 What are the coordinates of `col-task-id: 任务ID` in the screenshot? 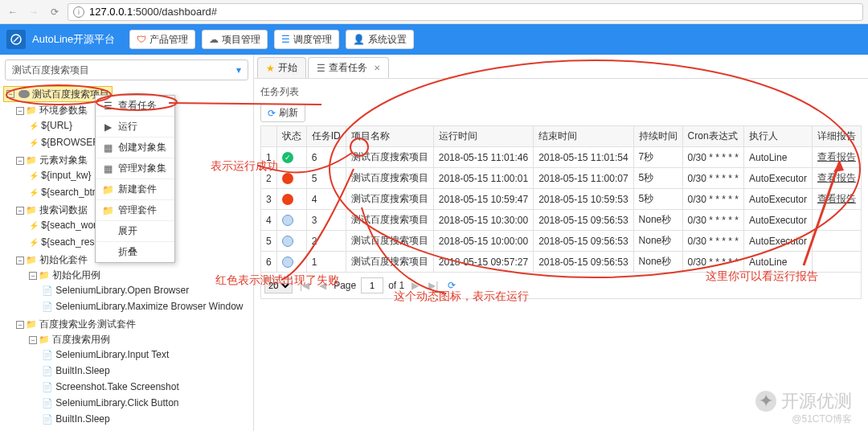 It's located at (326, 137).